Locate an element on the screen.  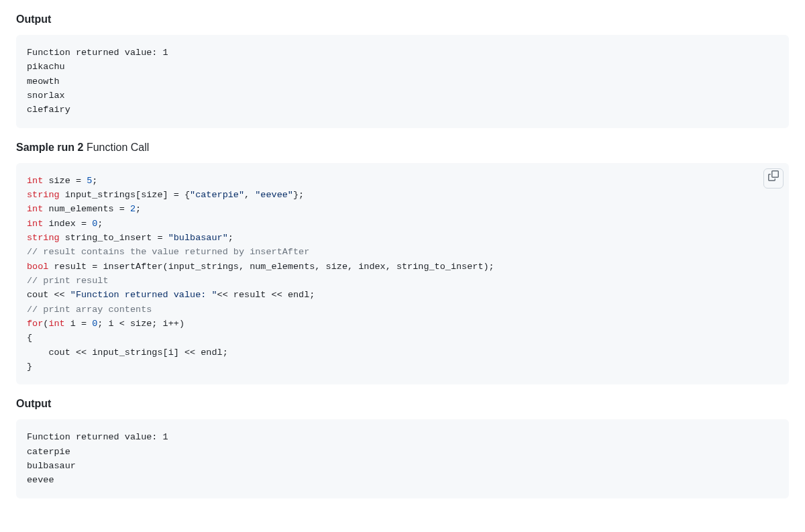
output-content-1: Function returned value: 1 pikachu meowt… is located at coordinates (402, 82).